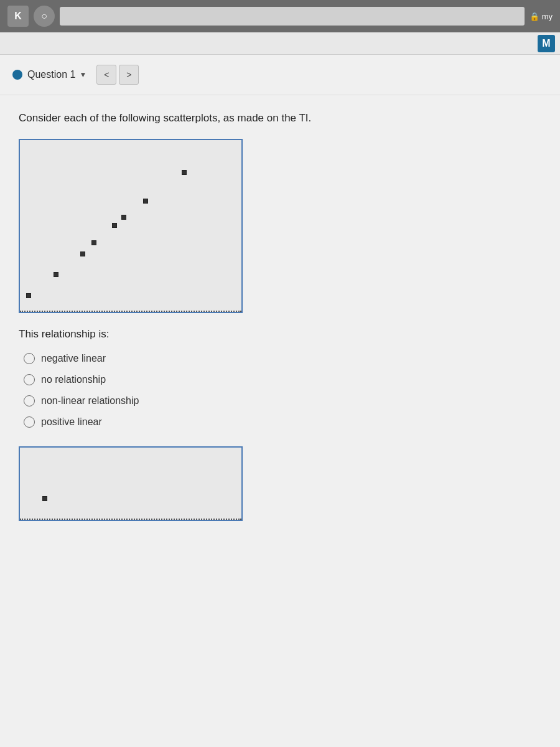  Describe the element at coordinates (292, 16) in the screenshot. I see `address-bar` at that location.